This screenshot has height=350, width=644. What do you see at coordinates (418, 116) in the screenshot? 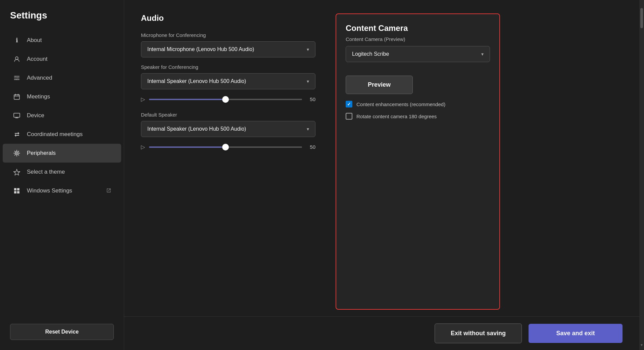
I see `rotate-row: Rotate content camera 180 degrees` at bounding box center [418, 116].